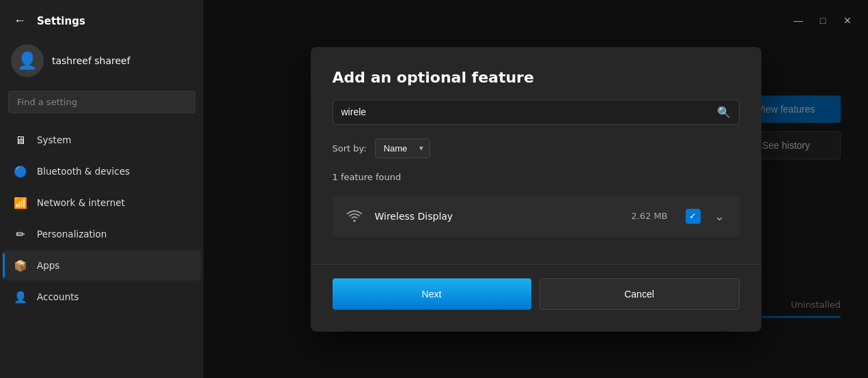 The height and width of the screenshot is (378, 868). Describe the element at coordinates (58, 297) in the screenshot. I see `sidebar-item-label: Accounts` at that location.